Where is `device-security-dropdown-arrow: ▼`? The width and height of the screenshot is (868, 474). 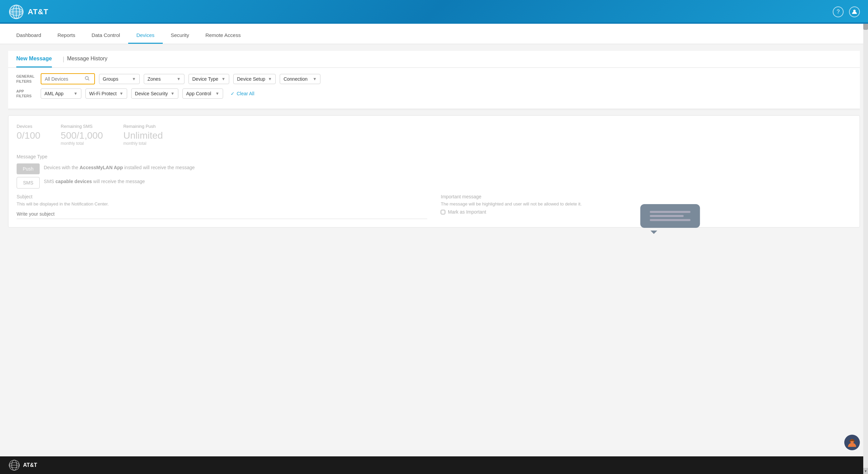
device-security-dropdown-arrow: ▼ is located at coordinates (173, 94).